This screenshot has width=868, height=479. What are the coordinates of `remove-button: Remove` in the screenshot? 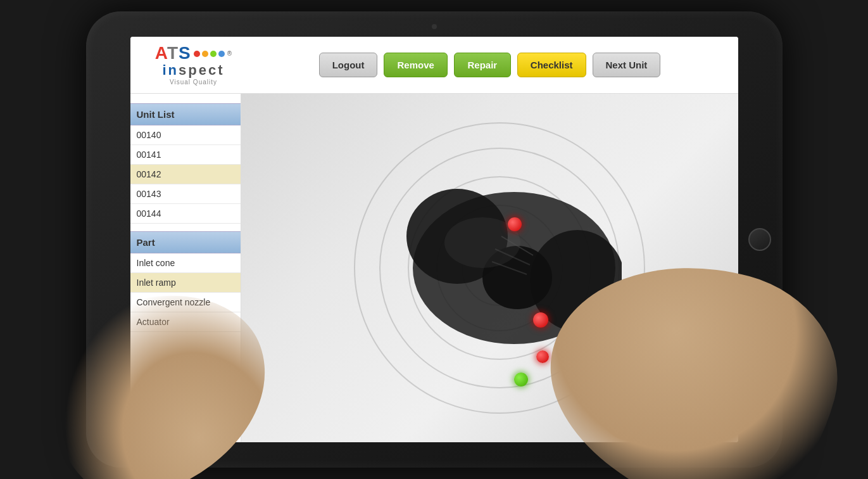 It's located at (415, 65).